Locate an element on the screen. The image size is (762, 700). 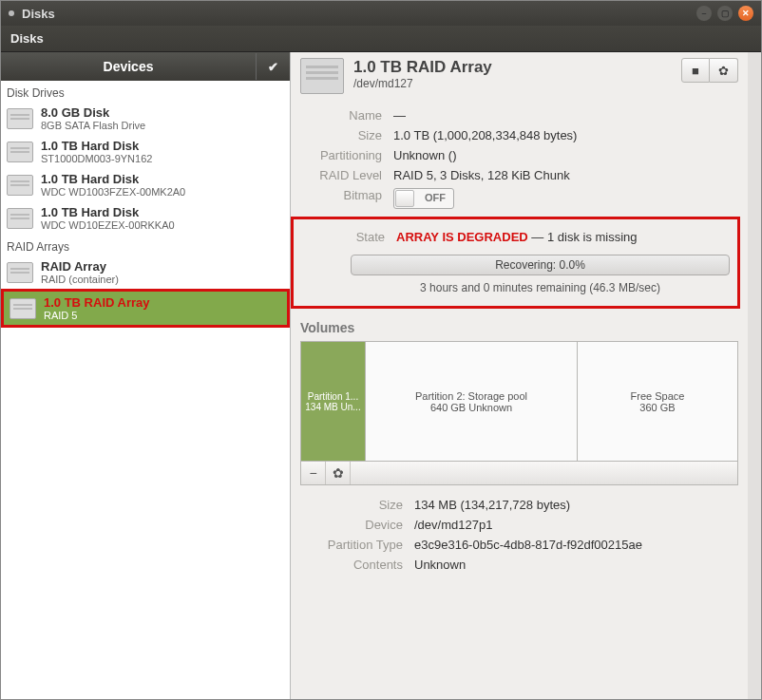
device-title: 1.0 TB RAID Array is located at coordinates (97, 302).